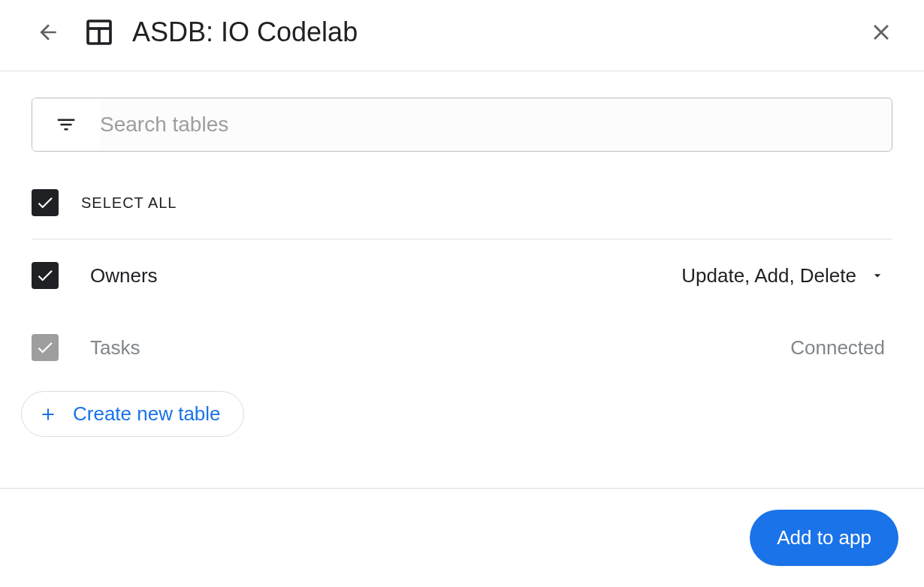  Describe the element at coordinates (769, 276) in the screenshot. I see `permissions-label: Update, Add, Delete` at that location.